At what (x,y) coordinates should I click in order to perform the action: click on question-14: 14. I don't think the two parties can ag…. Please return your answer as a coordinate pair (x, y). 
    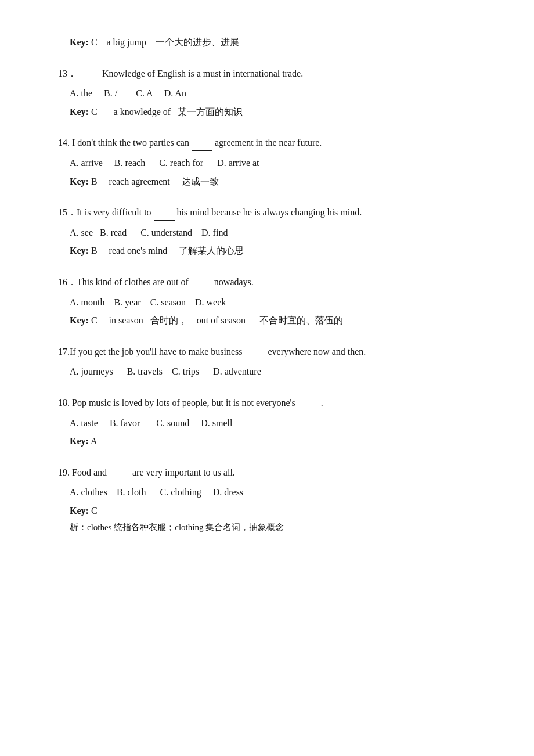
    Looking at the image, I should click on (267, 162).